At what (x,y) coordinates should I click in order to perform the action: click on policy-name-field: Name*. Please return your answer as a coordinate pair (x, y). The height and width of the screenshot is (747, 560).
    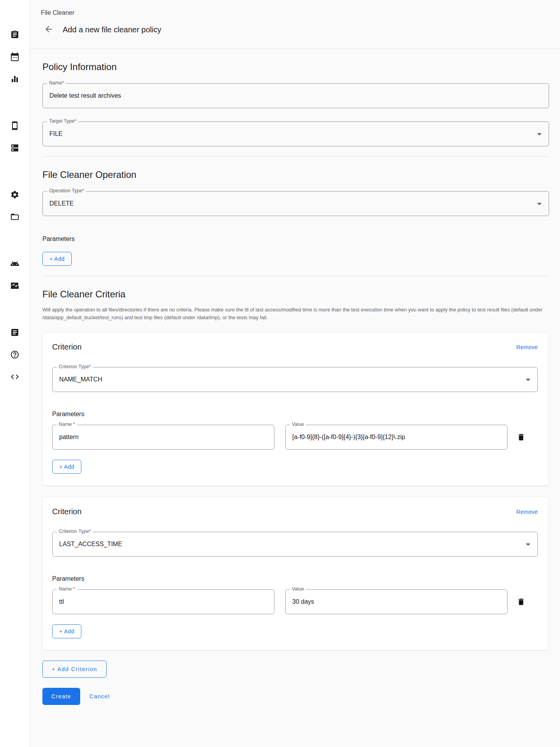
    Looking at the image, I should click on (296, 96).